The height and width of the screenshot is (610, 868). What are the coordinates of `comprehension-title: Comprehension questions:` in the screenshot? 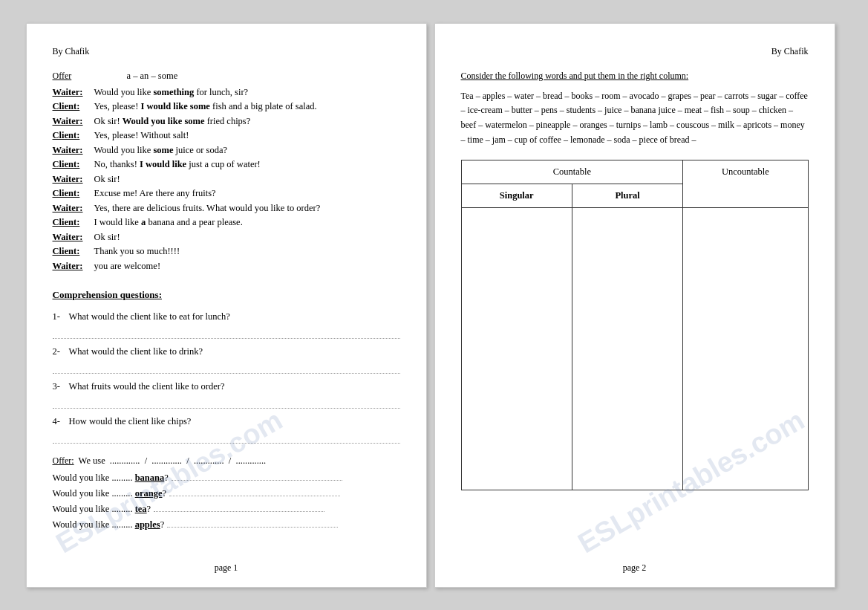 It's located at (226, 295).